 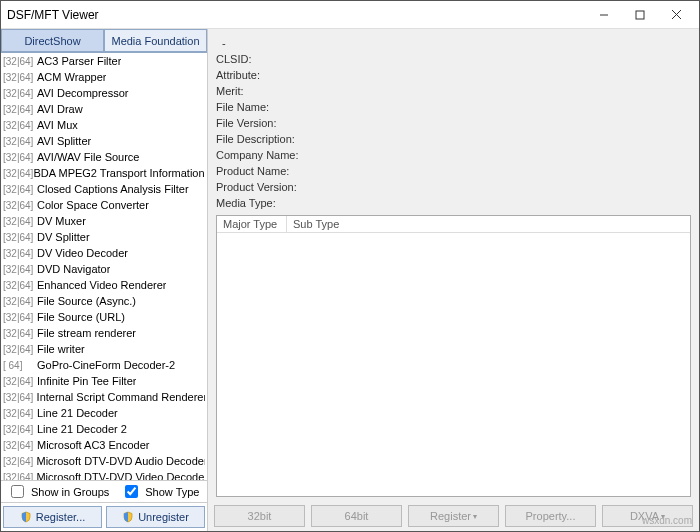 What do you see at coordinates (64, 237) in the screenshot?
I see `filter-name: DV Splitter` at bounding box center [64, 237].